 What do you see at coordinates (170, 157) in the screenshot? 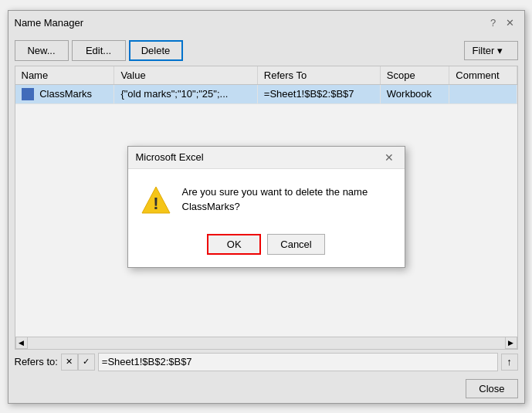
I see `modal-title: Microsoft Excel` at bounding box center [170, 157].